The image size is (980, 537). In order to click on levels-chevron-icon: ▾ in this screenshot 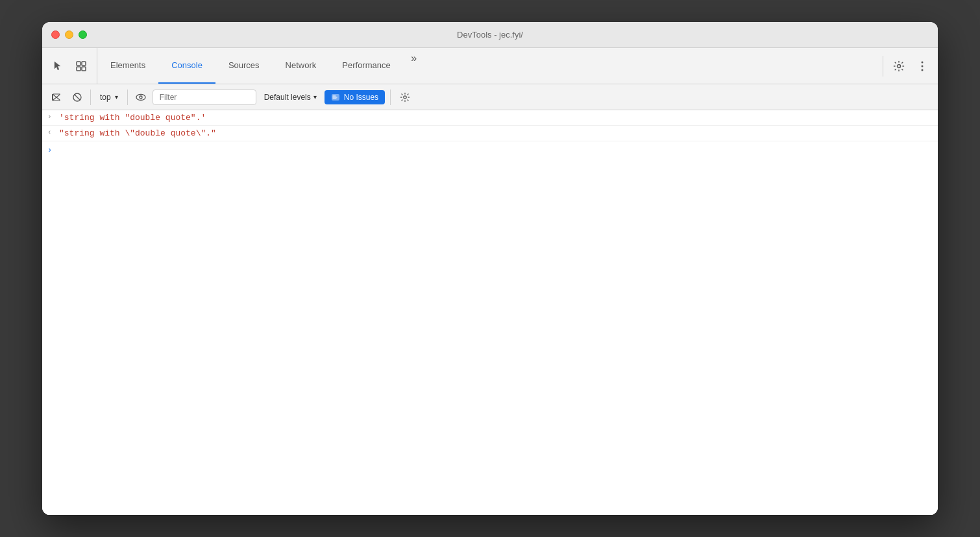, I will do `click(315, 97)`.